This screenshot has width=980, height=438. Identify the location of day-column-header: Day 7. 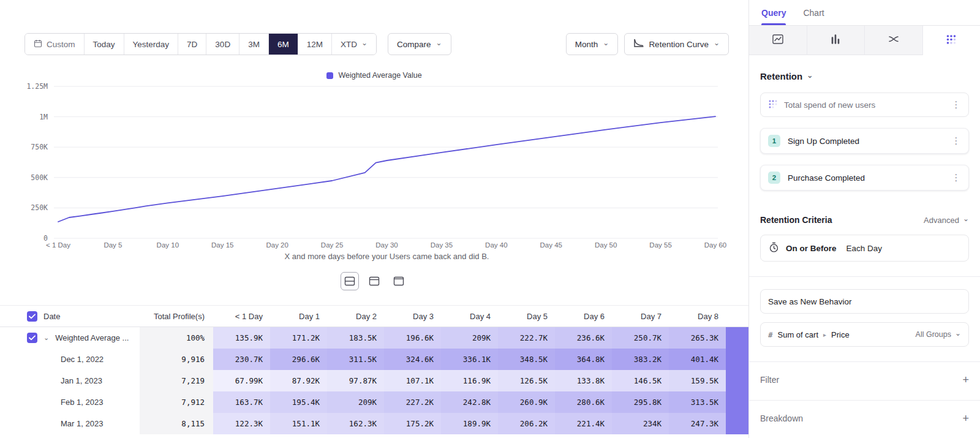
(641, 316).